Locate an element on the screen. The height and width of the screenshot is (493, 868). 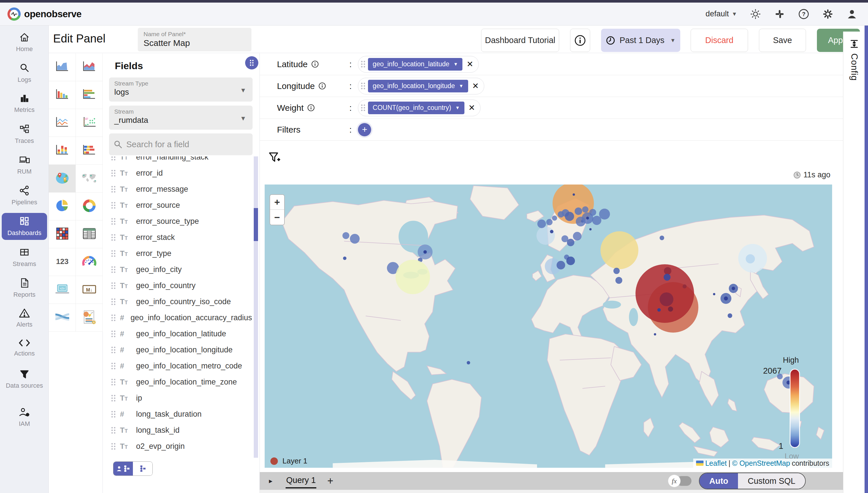
field-item-long_task_id: TTlong_task_id is located at coordinates (177, 430).